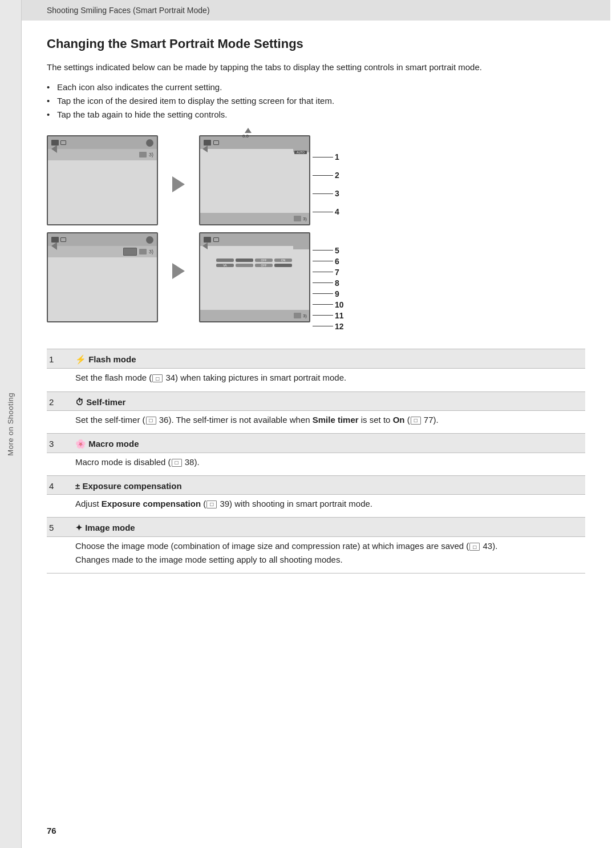 This screenshot has width=616, height=848. I want to click on on-text: On, so click(399, 420).